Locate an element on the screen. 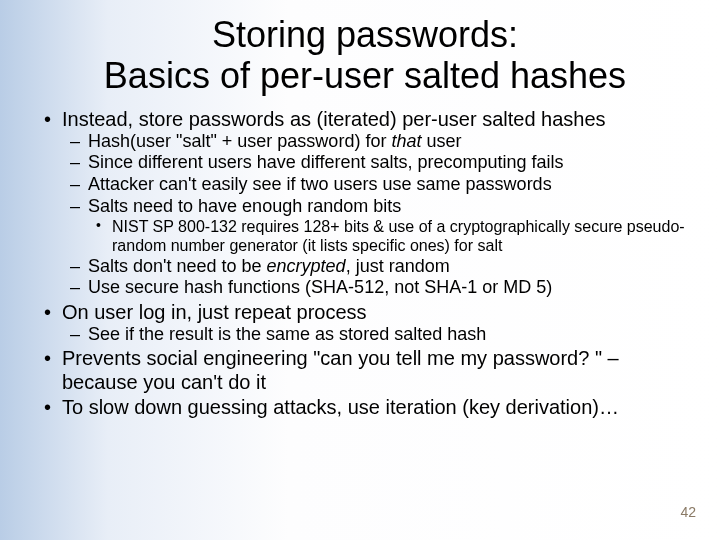  bullet-2: On user log in, just repeat process See … is located at coordinates (365, 323).